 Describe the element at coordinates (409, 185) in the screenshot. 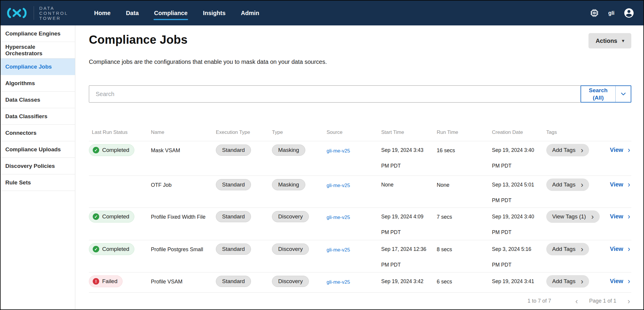

I see `start-time-line1: None` at that location.